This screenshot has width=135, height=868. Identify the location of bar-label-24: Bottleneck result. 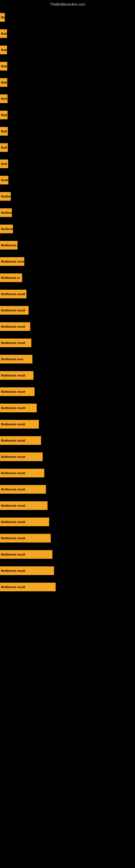
(13, 408).